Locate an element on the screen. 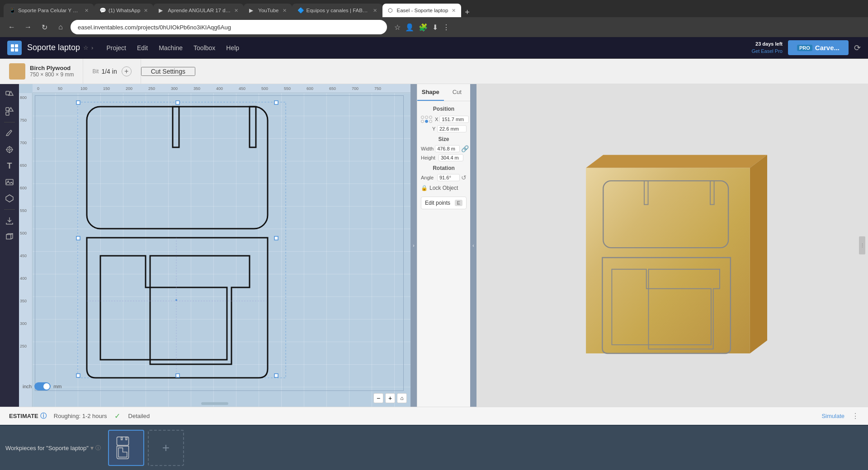 The height and width of the screenshot is (470, 868). pen-icon is located at coordinates (9, 133).